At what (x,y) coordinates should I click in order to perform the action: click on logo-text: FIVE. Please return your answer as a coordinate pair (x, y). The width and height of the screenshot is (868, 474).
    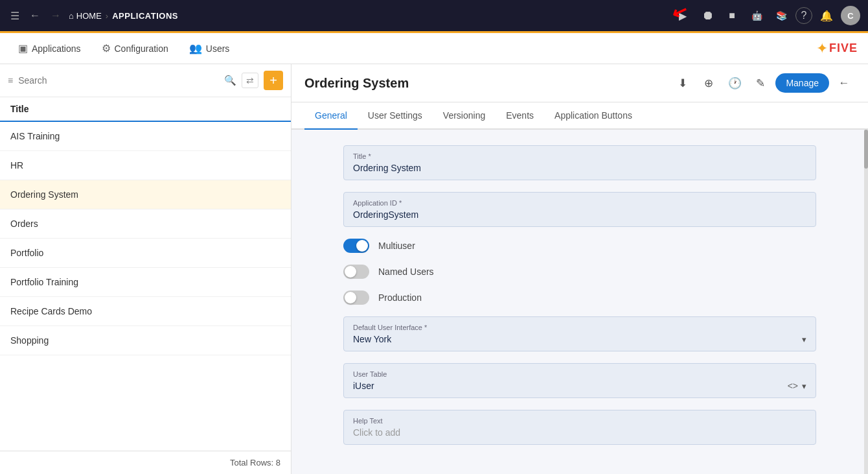
    Looking at the image, I should click on (843, 48).